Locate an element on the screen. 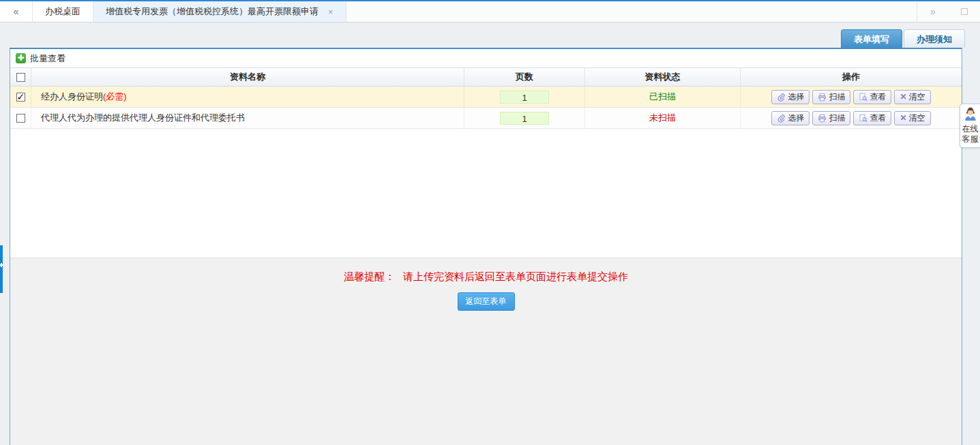 The width and height of the screenshot is (980, 445). table-header-row: 资料名称 页数 资料状态 操作 is located at coordinates (486, 78).